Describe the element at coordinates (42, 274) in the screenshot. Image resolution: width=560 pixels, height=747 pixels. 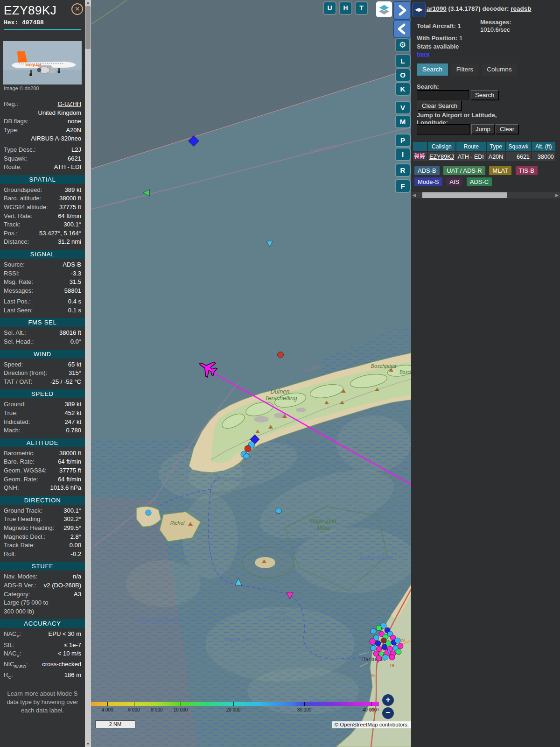
I see `data-row: RSSI:-3.3` at that location.